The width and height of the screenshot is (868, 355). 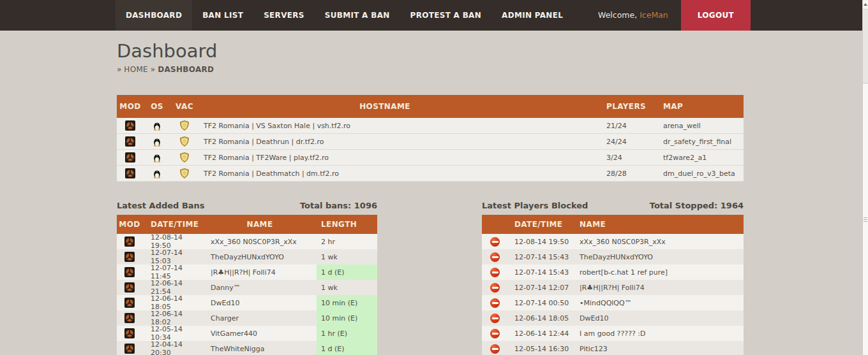 What do you see at coordinates (172, 348) in the screenshot?
I see `ban-datetime: 12-04-14 20:30` at bounding box center [172, 348].